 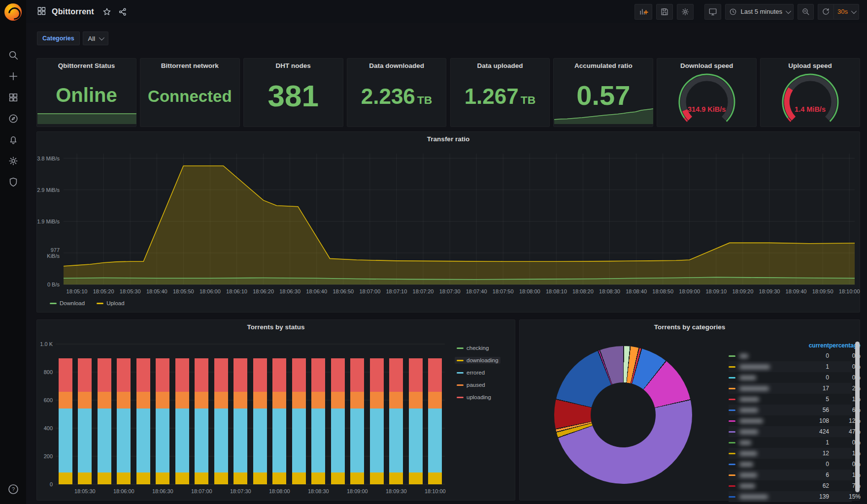 What do you see at coordinates (13, 55) in the screenshot?
I see `search-icon` at bounding box center [13, 55].